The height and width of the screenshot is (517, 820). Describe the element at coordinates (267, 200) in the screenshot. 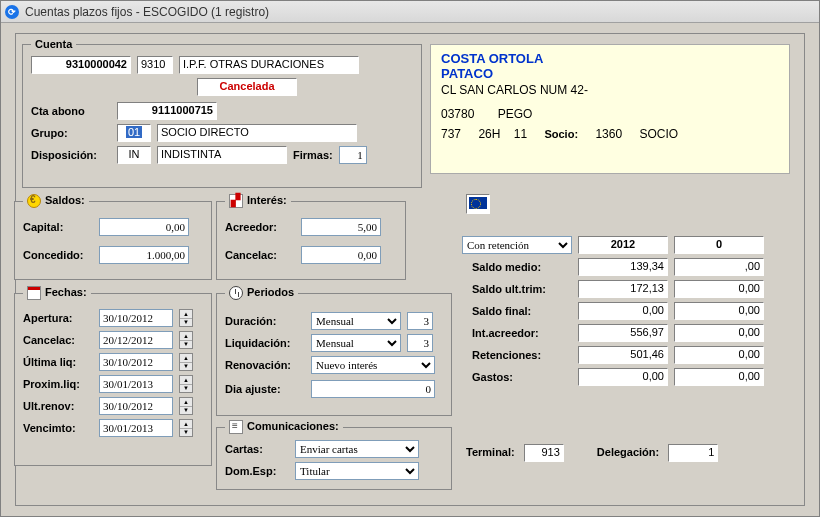

I see `interes-legend: Interés:` at that location.